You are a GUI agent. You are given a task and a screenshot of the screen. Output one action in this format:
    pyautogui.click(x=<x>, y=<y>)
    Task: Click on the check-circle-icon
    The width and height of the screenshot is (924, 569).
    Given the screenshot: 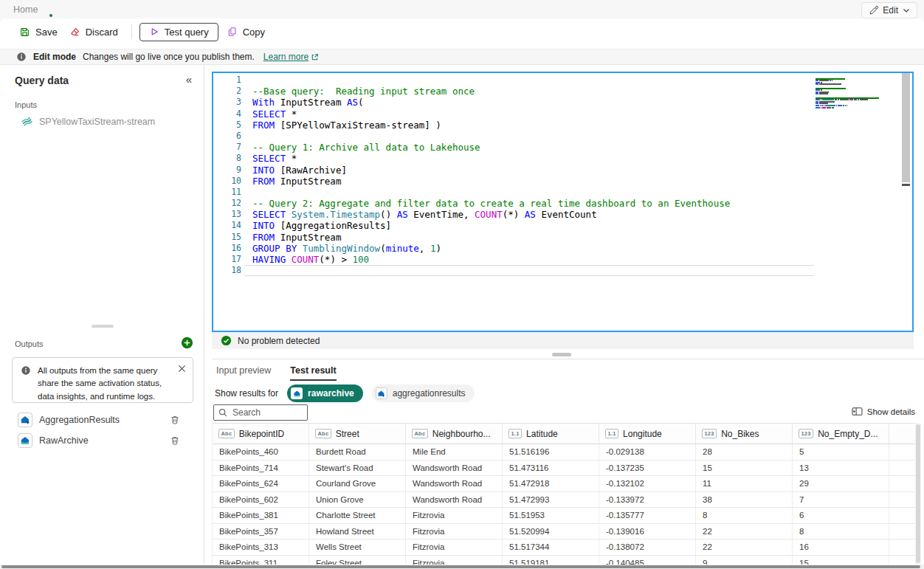 What is the action you would take?
    pyautogui.click(x=226, y=341)
    